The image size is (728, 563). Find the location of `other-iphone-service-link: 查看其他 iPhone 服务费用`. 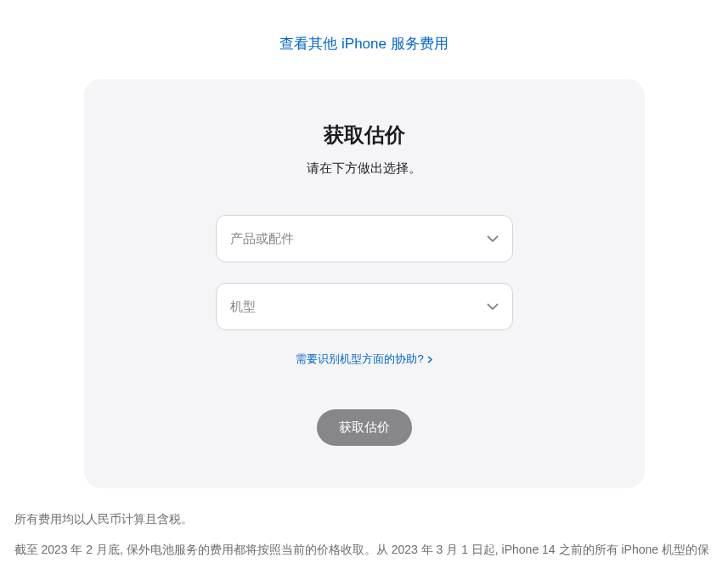

other-iphone-service-link: 查看其他 iPhone 服务费用 is located at coordinates (364, 44).